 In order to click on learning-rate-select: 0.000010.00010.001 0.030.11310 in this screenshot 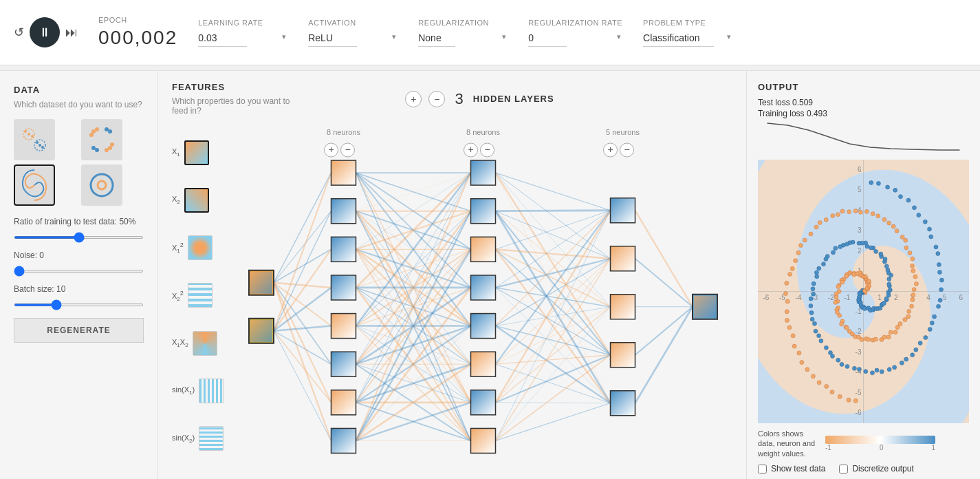, I will do `click(223, 39)`.